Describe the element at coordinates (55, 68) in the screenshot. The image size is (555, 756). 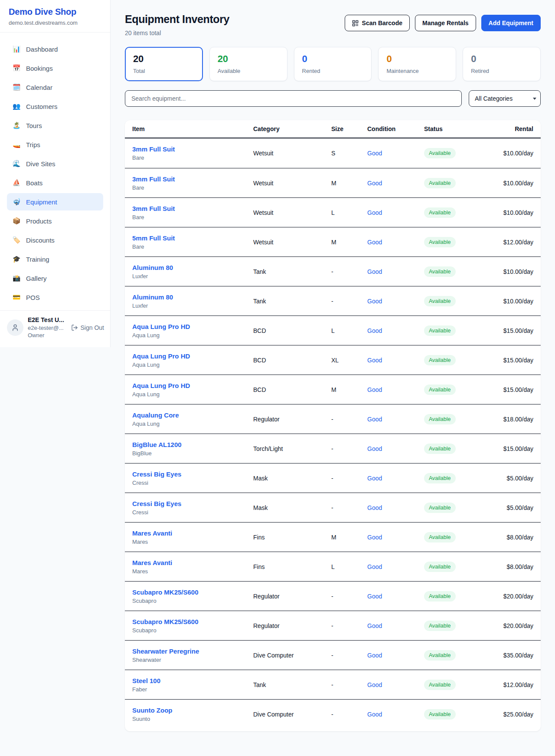
I see `sidebar-item-bookings: 📅Bookings` at that location.